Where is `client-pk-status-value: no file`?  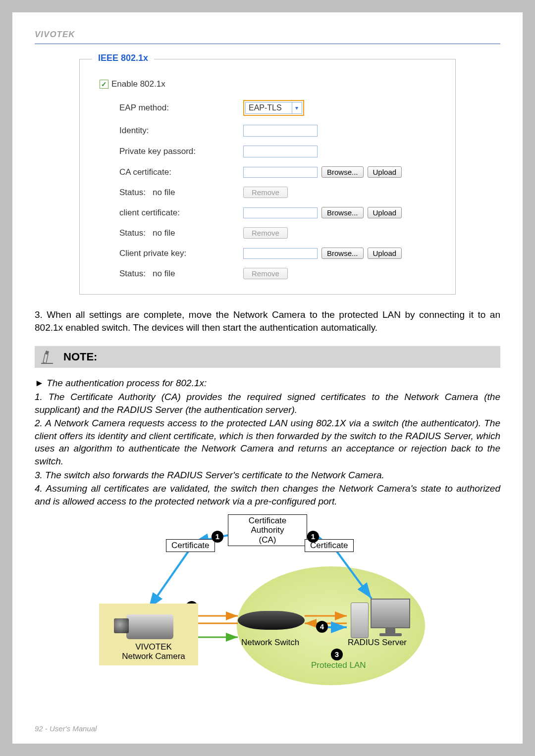
client-pk-status-value: no file is located at coordinates (163, 273).